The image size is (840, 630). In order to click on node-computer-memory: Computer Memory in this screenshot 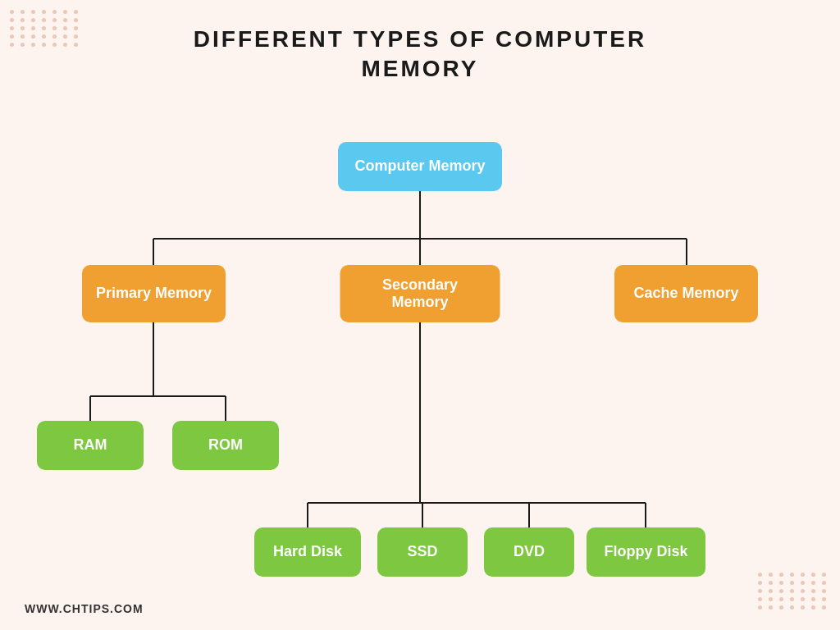, I will do `click(420, 167)`.